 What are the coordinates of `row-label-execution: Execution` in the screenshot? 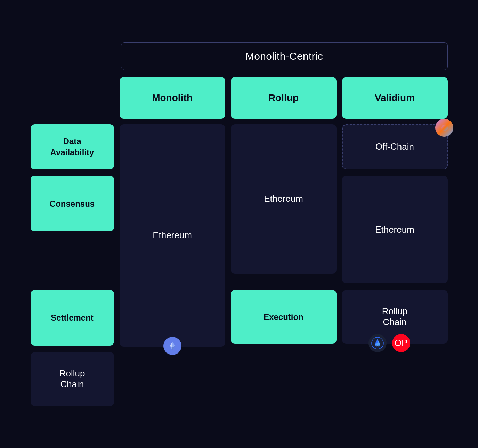 It's located at (284, 317).